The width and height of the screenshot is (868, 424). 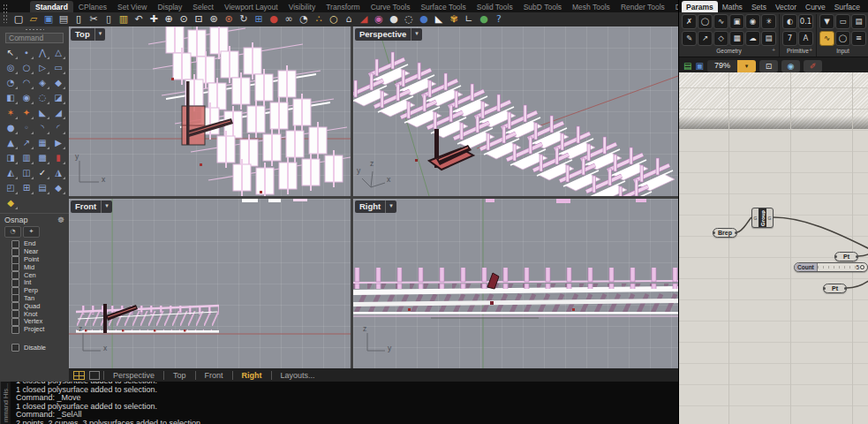 What do you see at coordinates (12, 231) in the screenshot?
I see `osnap-persistent-tab-icon: ◔` at bounding box center [12, 231].